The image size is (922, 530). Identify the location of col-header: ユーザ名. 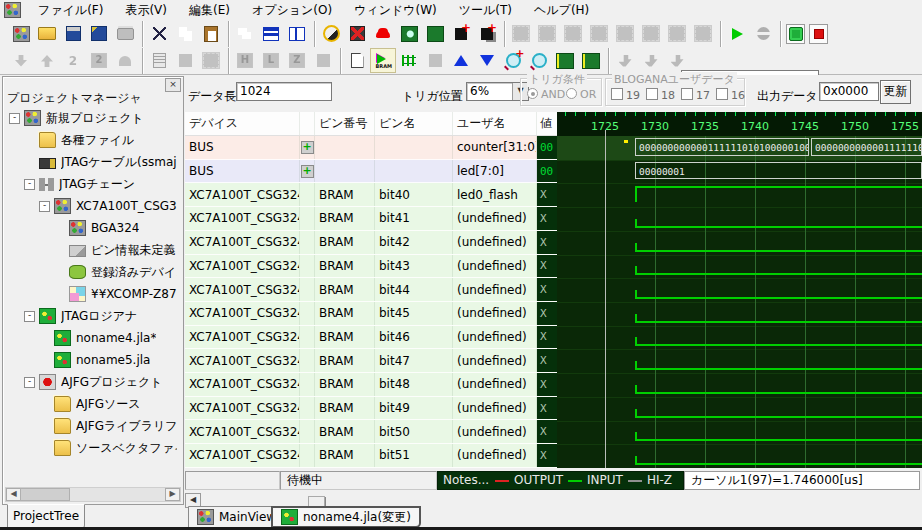
(495, 124).